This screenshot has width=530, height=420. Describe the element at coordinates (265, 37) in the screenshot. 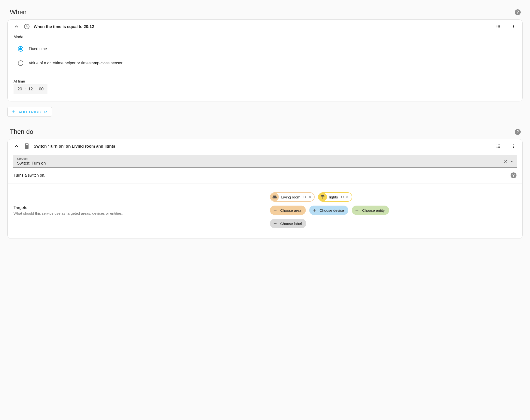

I see `mode-label: Mode` at that location.